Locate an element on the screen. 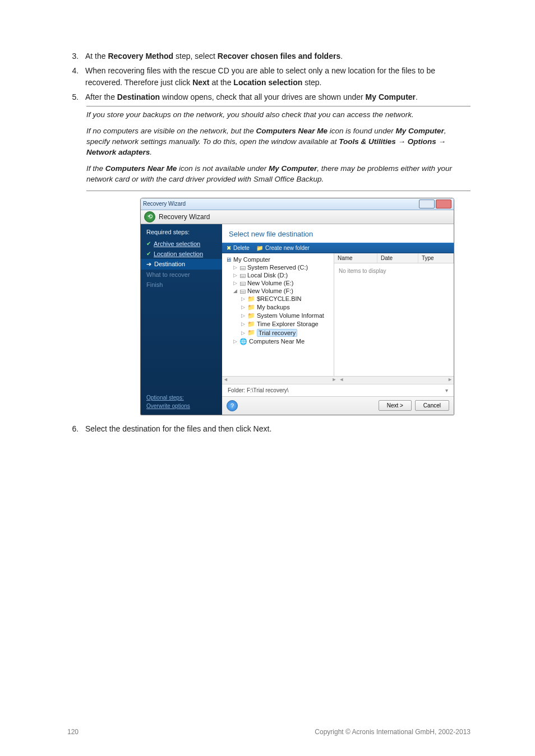 Image resolution: width=535 pixels, height=756 pixels. divider is located at coordinates (278, 106).